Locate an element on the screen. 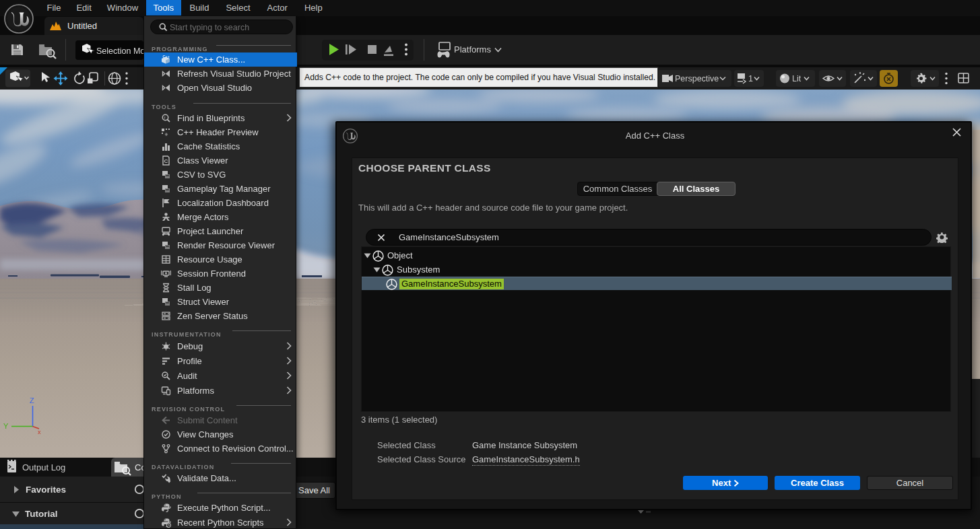  svg-text: Selection Mo is located at coordinates (121, 51).